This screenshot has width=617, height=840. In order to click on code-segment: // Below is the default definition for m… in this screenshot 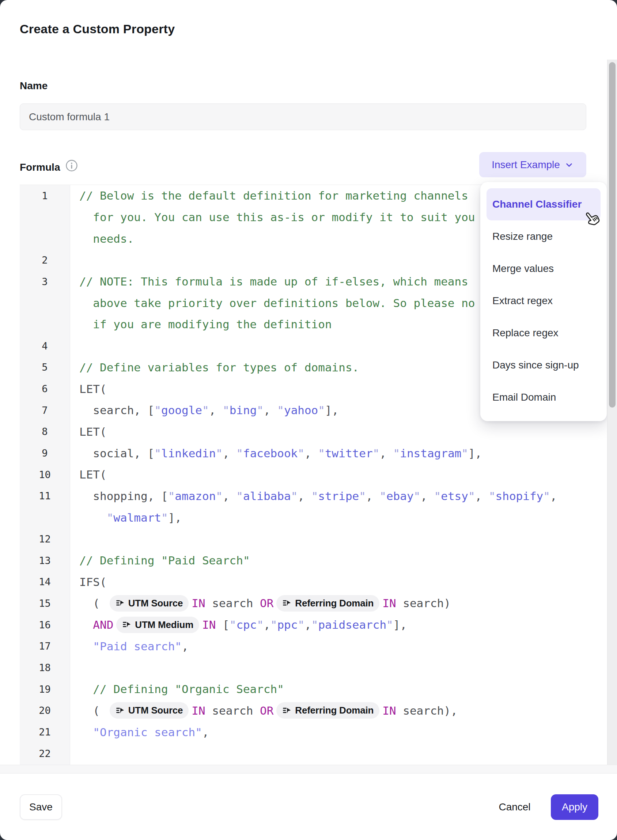, I will do `click(274, 196)`.